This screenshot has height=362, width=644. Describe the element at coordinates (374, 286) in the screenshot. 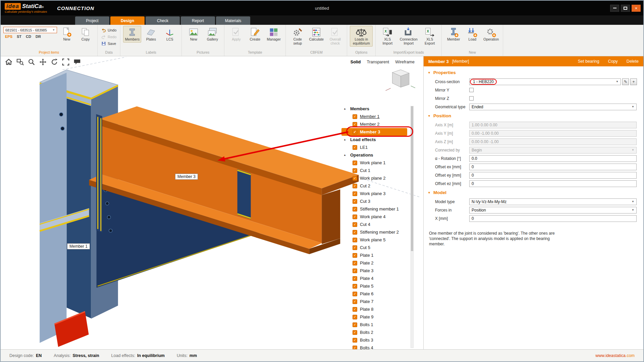

I see `tree-item-plate-5: ✓Plate 5` at that location.